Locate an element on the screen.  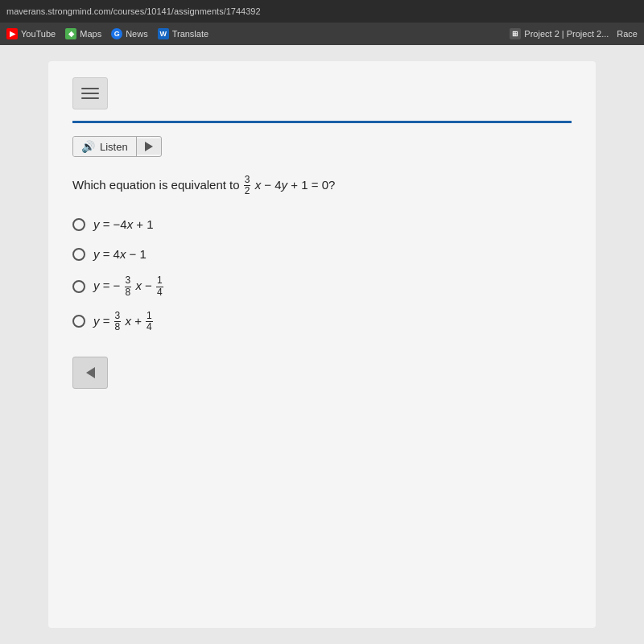
frac-1-4-d: 1 4 is located at coordinates (150, 322).